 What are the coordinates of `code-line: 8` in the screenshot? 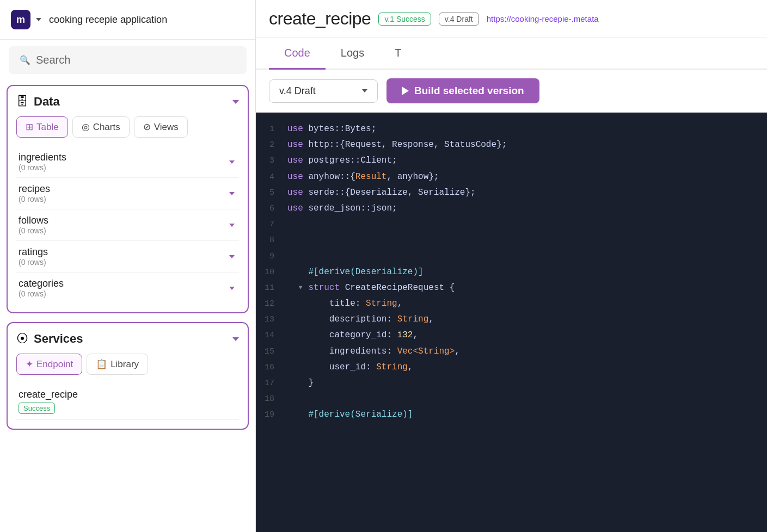 It's located at (512, 240).